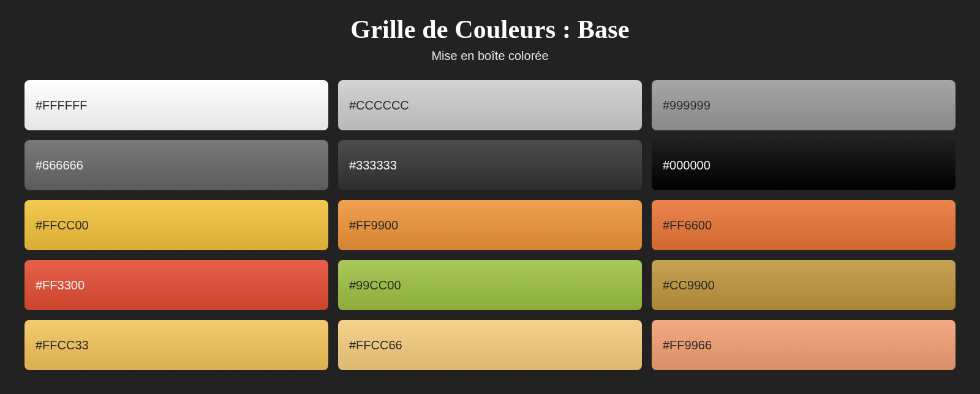 The image size is (980, 394). I want to click on color-swatch-label: #FFCC66, so click(376, 345).